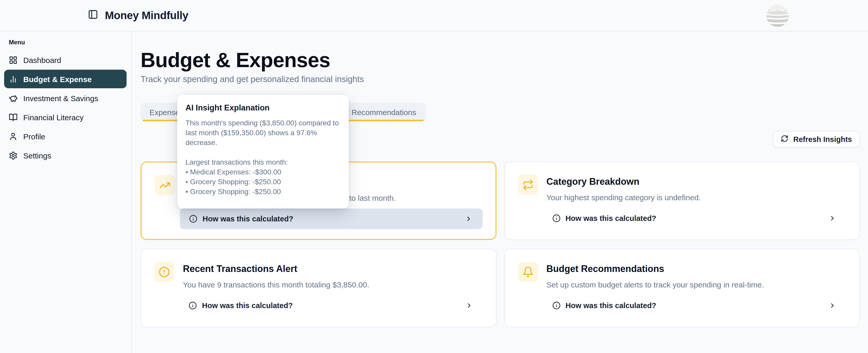 Image resolution: width=868 pixels, height=353 pixels. What do you see at coordinates (65, 98) in the screenshot?
I see `sidebar-item-investment-savings: Investment & Savings` at bounding box center [65, 98].